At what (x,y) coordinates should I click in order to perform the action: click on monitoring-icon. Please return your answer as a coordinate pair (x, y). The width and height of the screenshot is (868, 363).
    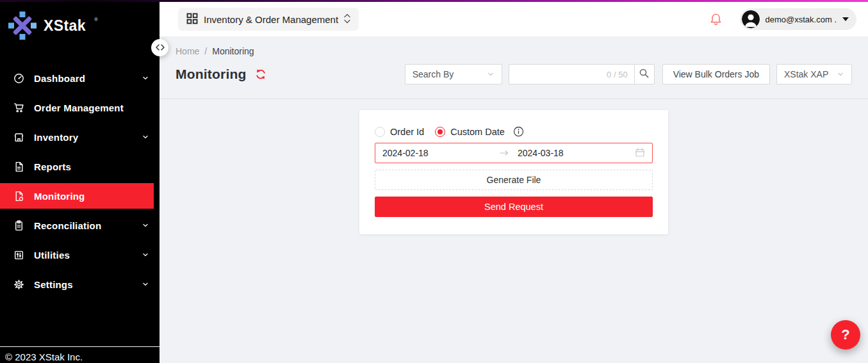
    Looking at the image, I should click on (19, 196).